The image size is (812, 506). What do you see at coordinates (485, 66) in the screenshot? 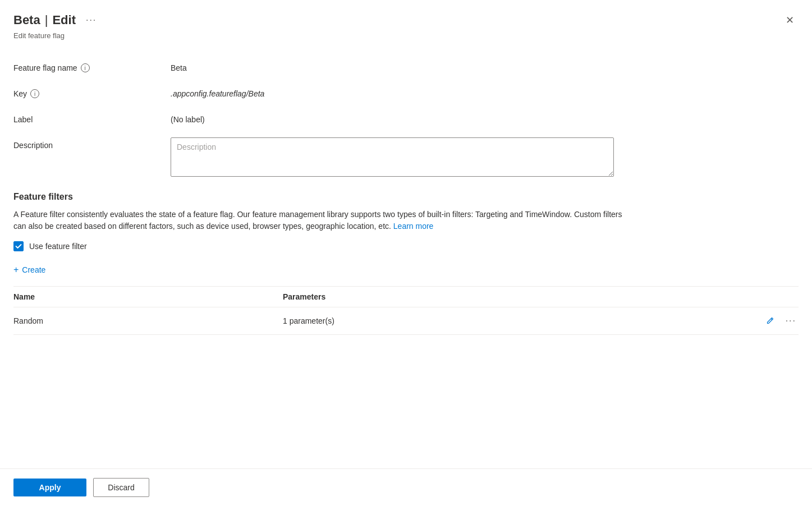
I see `feature-flag-name-value: Beta` at bounding box center [485, 66].